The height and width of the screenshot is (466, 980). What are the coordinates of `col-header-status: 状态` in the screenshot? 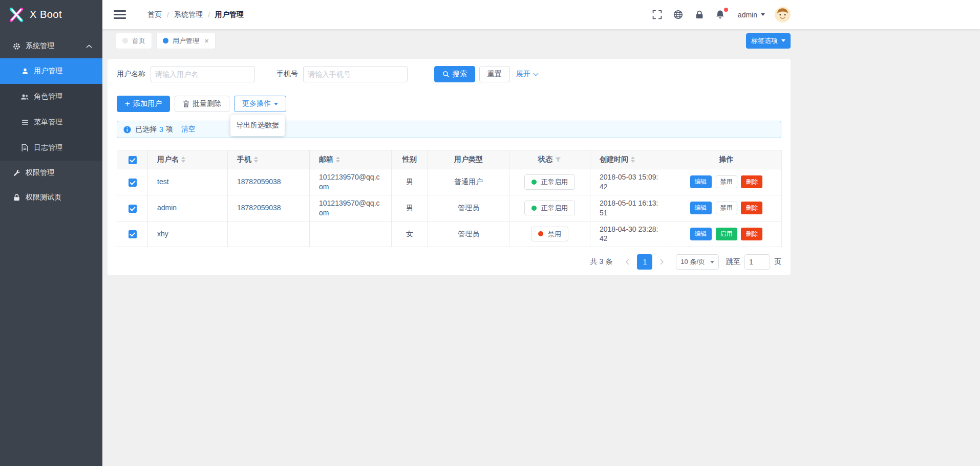 It's located at (545, 160).